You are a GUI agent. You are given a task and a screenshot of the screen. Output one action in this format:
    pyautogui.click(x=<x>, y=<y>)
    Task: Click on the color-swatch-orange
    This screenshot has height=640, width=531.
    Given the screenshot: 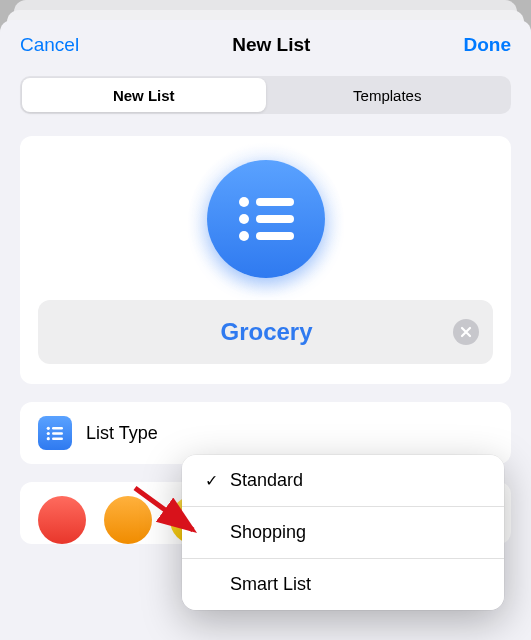 What is the action you would take?
    pyautogui.click(x=128, y=520)
    